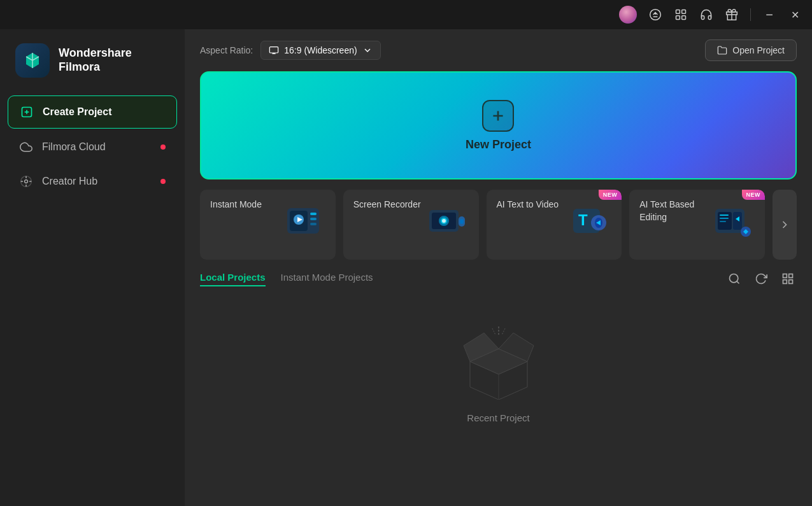 The width and height of the screenshot is (812, 506). Describe the element at coordinates (446, 221) in the screenshot. I see `screen-recorder-icon` at that location.